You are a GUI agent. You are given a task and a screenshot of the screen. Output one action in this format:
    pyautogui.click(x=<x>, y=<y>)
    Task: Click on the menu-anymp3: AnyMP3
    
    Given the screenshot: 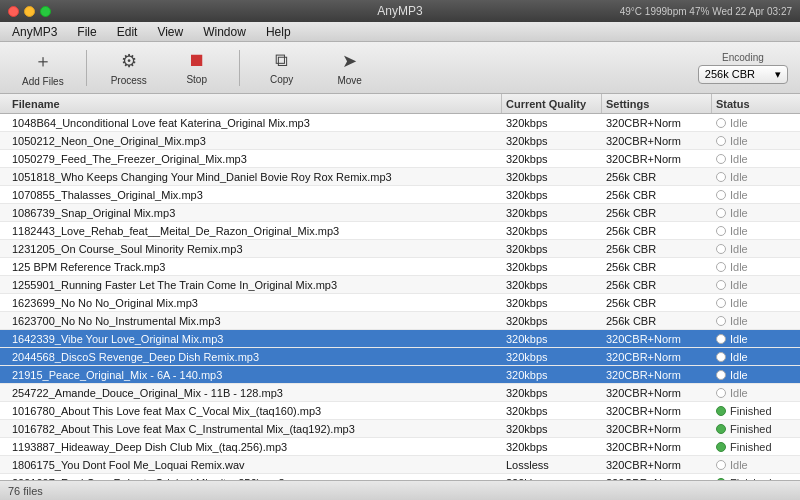 What is the action you would take?
    pyautogui.click(x=34, y=32)
    